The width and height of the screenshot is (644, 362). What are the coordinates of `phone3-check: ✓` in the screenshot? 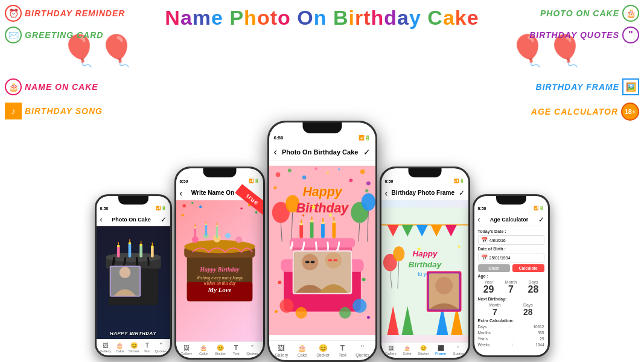 It's located at (367, 152).